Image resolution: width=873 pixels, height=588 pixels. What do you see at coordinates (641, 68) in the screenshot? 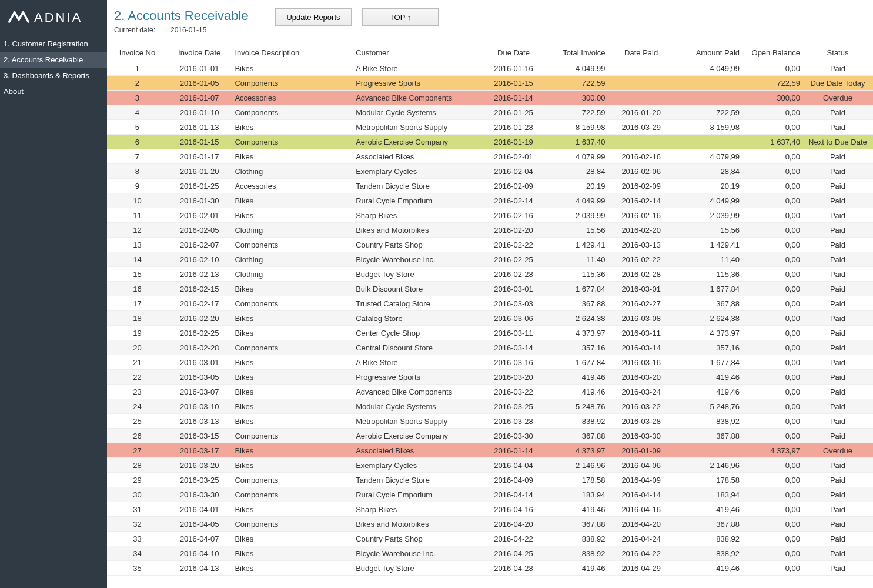
I see `cell` at bounding box center [641, 68].